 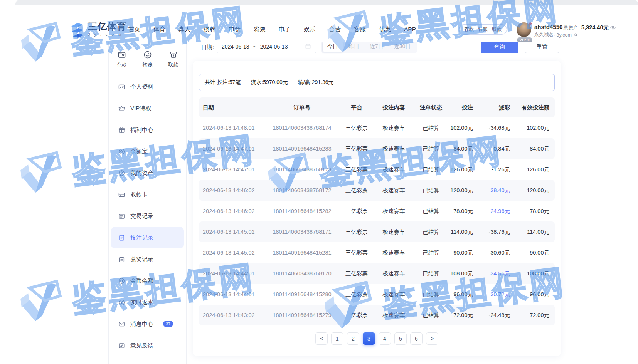 What do you see at coordinates (377, 82) in the screenshot?
I see `summary-bar: 共计 投注:57笔 流水:5970.00元 输/赢:291.36元` at bounding box center [377, 82].